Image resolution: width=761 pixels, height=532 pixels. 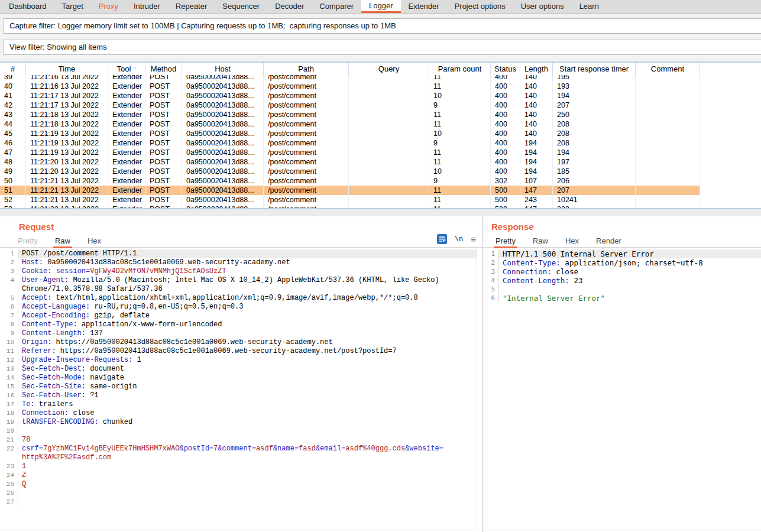 I want to click on top-tab-logger: Logger, so click(x=381, y=7).